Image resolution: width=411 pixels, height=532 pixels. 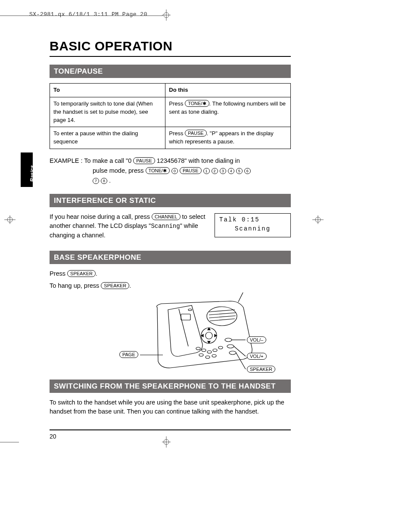 I want to click on side-tab-basics: Basics, so click(x=27, y=170).